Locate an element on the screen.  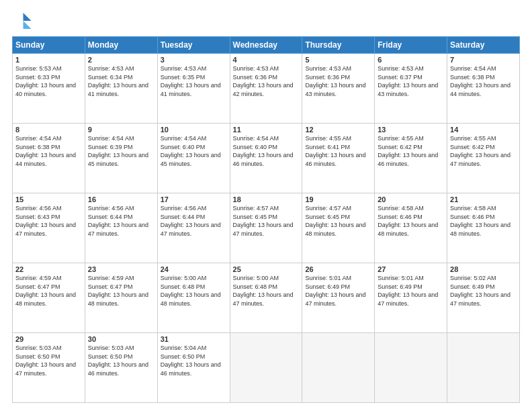
weekday-header-tuesday: Tuesday is located at coordinates (193, 46).